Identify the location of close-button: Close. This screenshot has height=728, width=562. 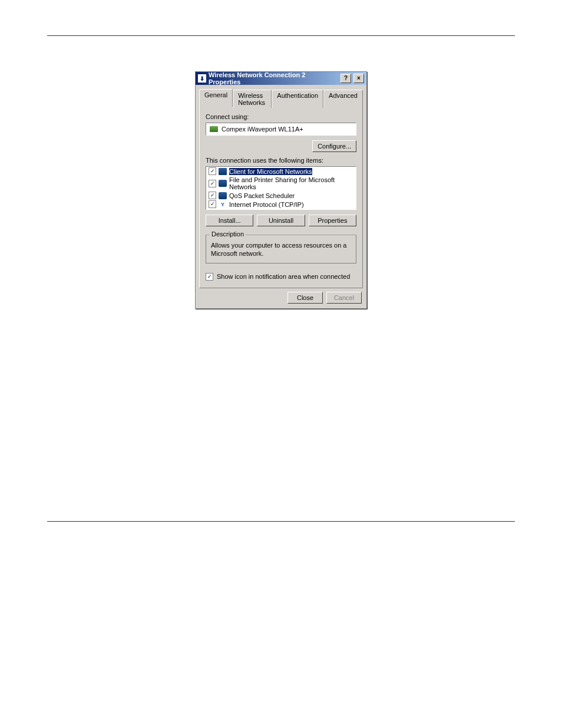
(305, 298).